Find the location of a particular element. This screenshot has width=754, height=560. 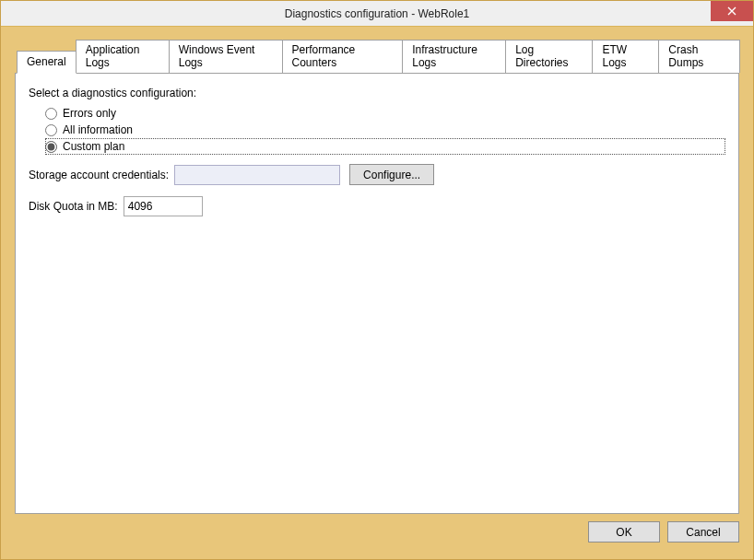

close-icon is located at coordinates (732, 11).